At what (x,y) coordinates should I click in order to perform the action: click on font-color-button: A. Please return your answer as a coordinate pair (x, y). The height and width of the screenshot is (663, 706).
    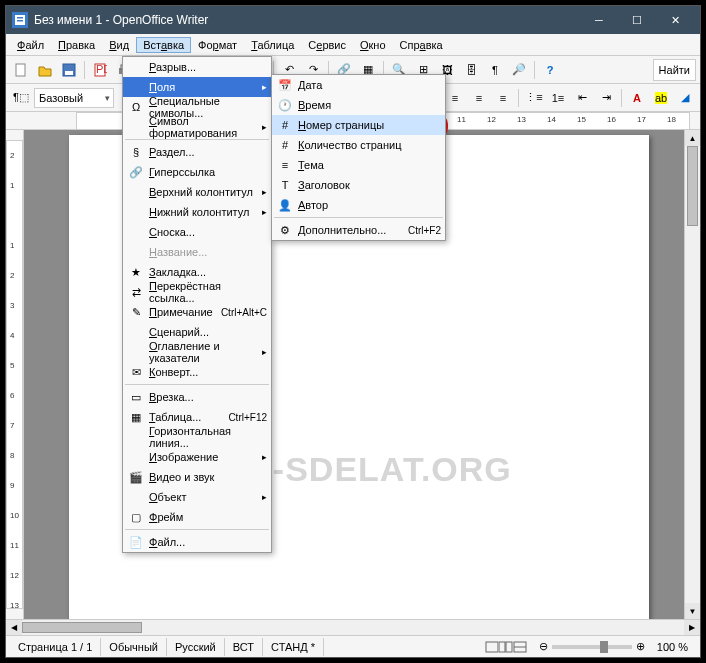
    Looking at the image, I should click on (637, 98).